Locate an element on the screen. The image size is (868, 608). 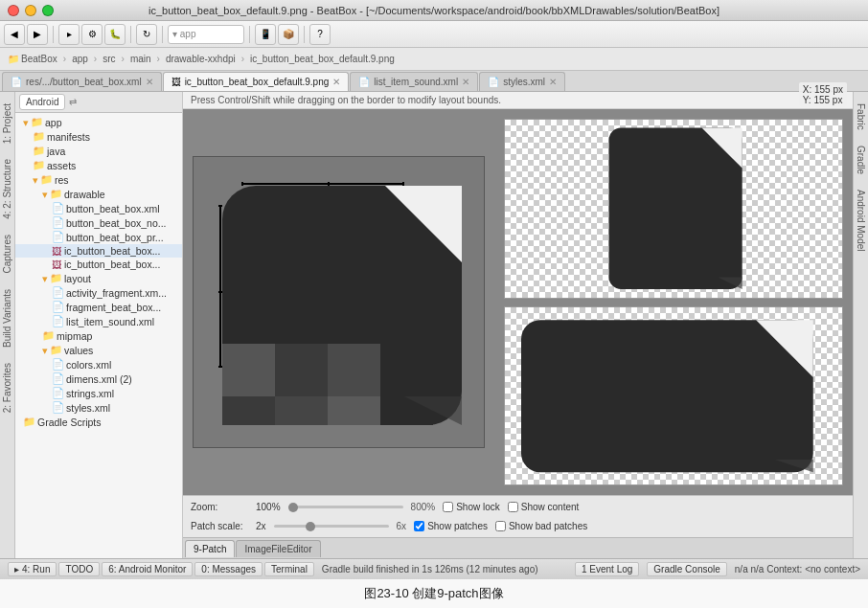
breadcrumb-src: src is located at coordinates (109, 59).